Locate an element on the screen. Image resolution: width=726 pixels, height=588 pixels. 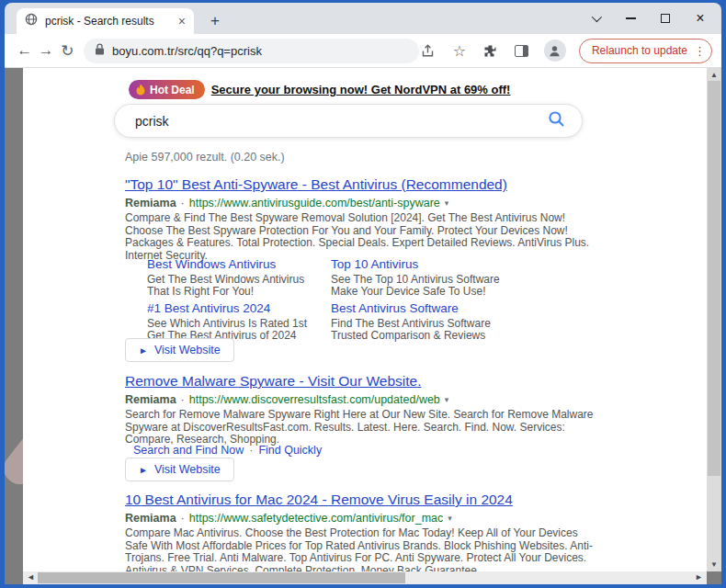
scroll-right-icon: ► is located at coordinates (698, 577).